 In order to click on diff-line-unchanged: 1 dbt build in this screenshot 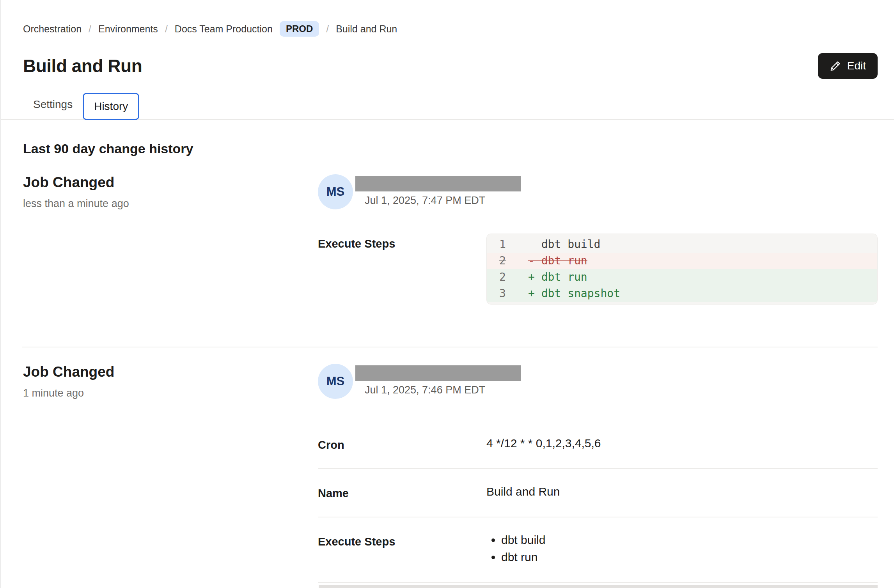, I will do `click(682, 244)`.